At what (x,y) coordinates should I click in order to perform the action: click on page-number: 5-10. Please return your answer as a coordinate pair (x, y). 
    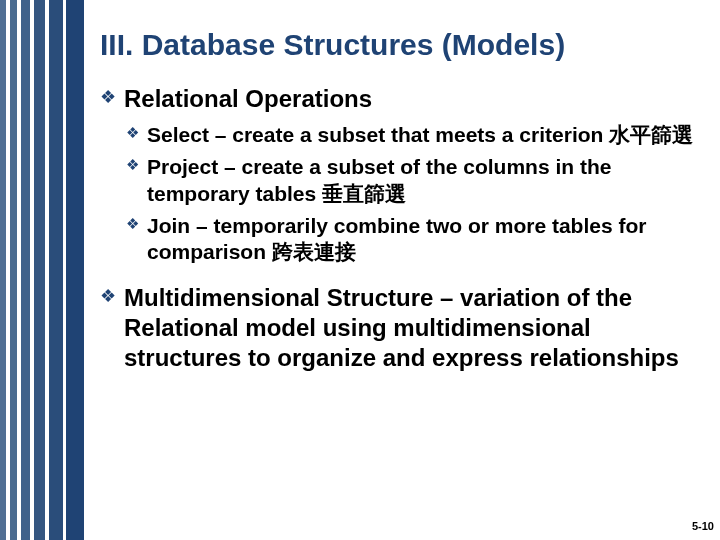
    Looking at the image, I should click on (703, 526).